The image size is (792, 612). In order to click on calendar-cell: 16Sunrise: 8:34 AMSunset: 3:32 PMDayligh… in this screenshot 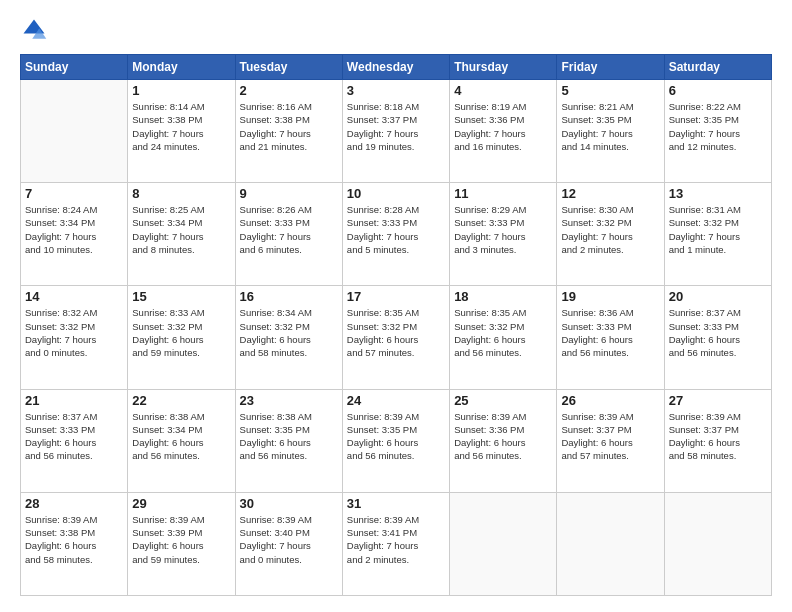, I will do `click(288, 338)`.